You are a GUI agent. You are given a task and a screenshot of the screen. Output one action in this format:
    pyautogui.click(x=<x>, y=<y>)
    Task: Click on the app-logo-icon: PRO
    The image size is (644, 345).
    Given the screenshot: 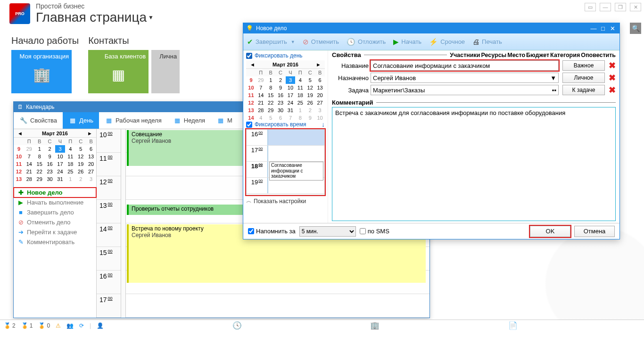 What is the action you would take?
    pyautogui.click(x=20, y=14)
    